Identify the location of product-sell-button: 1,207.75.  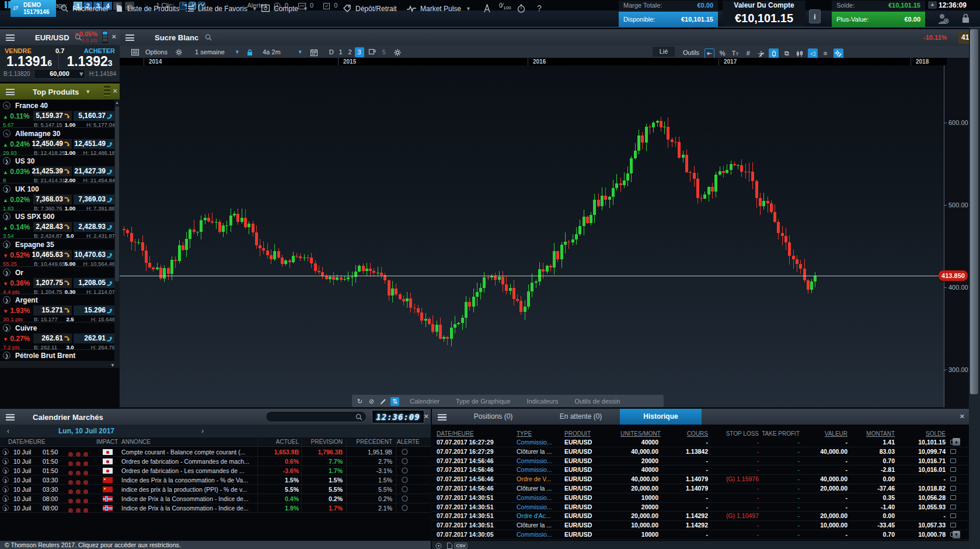
(53, 283).